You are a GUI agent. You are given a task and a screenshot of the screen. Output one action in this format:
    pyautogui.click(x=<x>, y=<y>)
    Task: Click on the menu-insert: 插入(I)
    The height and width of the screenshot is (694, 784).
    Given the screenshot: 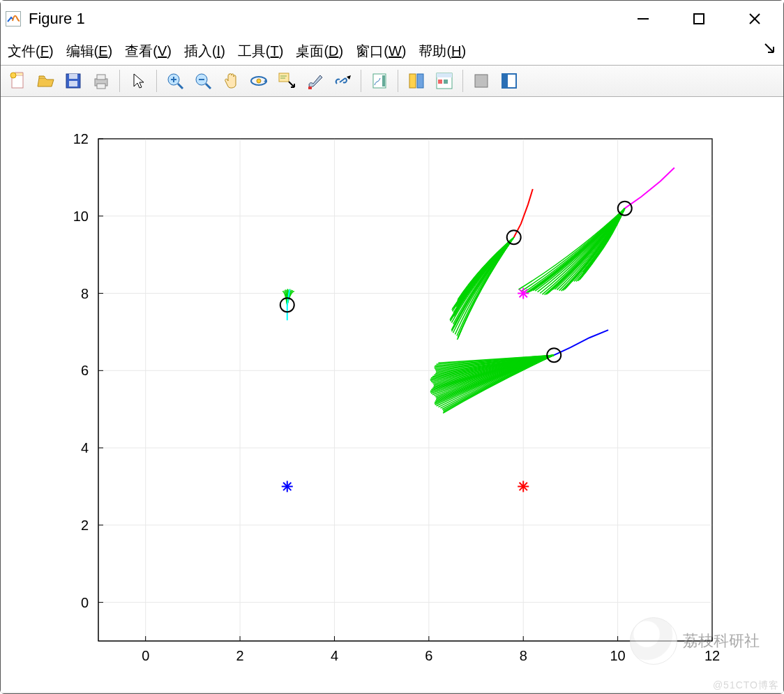 What is the action you would take?
    pyautogui.click(x=205, y=52)
    